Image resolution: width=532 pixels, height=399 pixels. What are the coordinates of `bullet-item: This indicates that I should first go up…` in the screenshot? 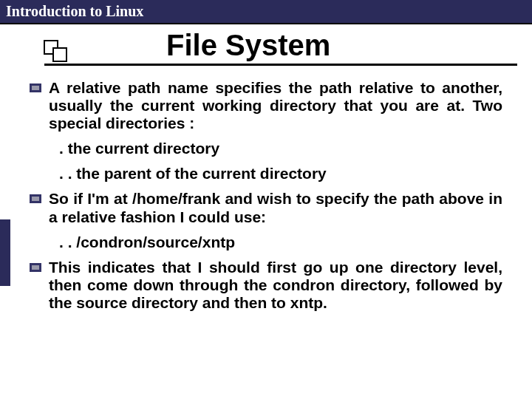 It's located at (266, 285).